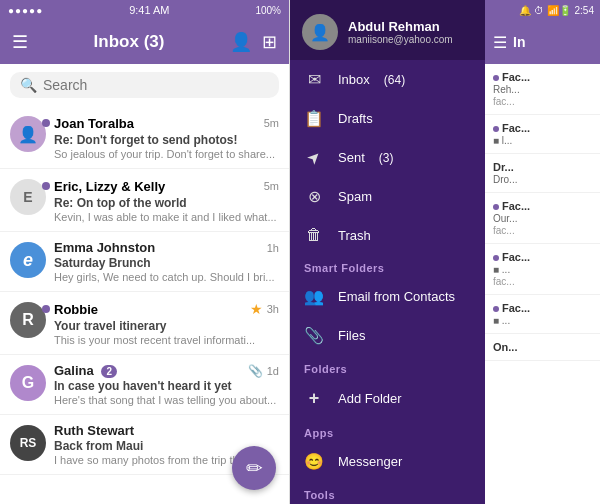 The width and height of the screenshot is (600, 504). Describe the element at coordinates (314, 462) in the screenshot. I see `messenger-icon: 😊` at that location.